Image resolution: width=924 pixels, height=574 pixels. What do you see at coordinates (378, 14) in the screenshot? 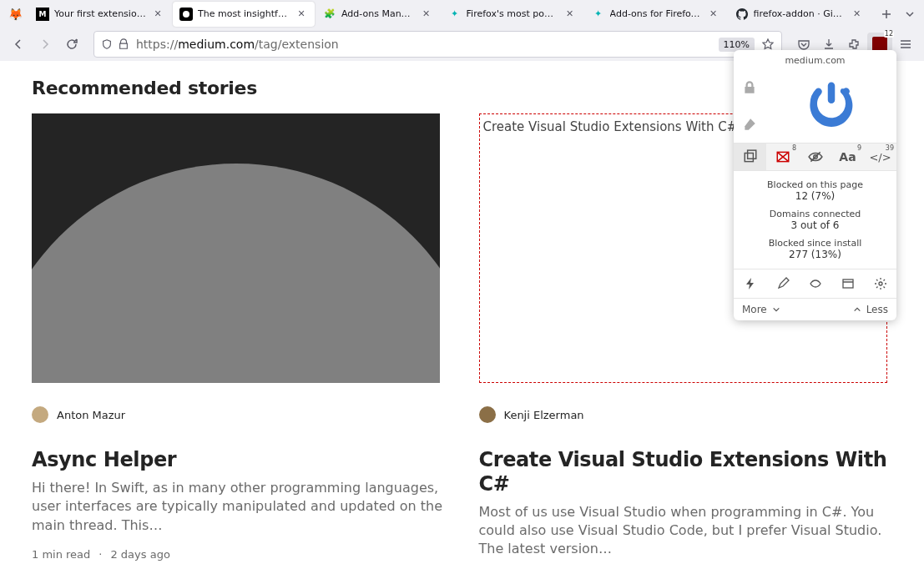
I see `tab-2: 🧩 Add-ons Manager ✕` at bounding box center [378, 14].